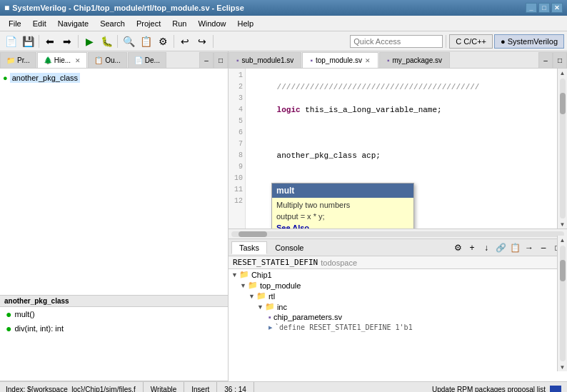 This screenshot has height=392, width=567. Describe the element at coordinates (543, 248) in the screenshot. I see `bottom-minimize: –` at that location.